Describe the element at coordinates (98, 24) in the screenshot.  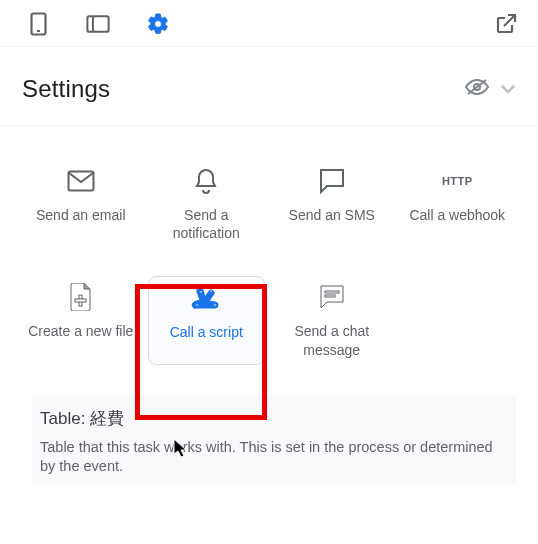
I see `tablet-icon` at that location.